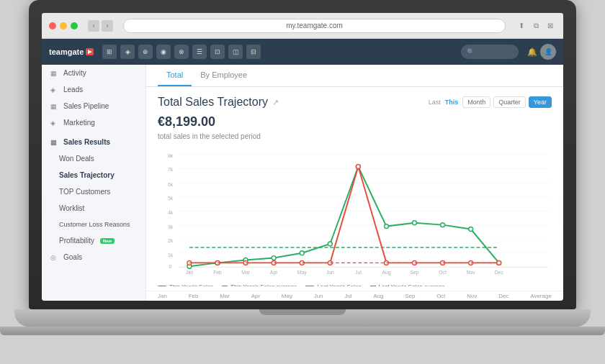 The width and height of the screenshot is (605, 364). I want to click on legend-color-last-year, so click(310, 286).